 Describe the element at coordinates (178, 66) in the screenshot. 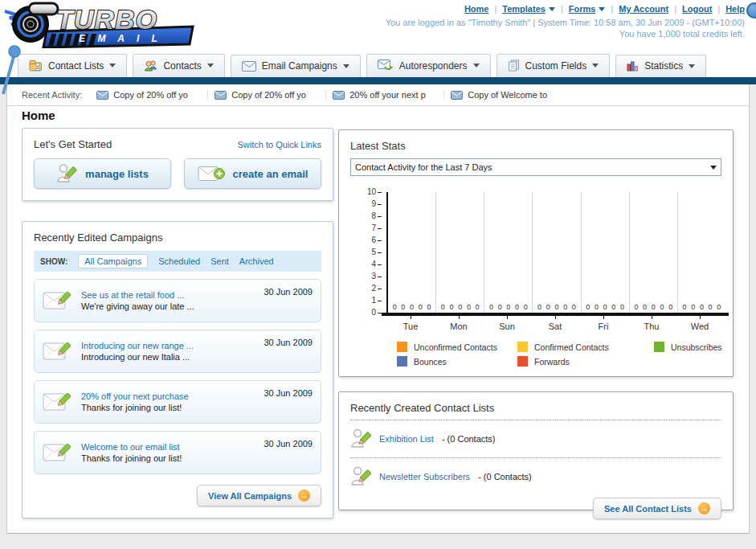

I see `tab-contacts: Contacts` at that location.